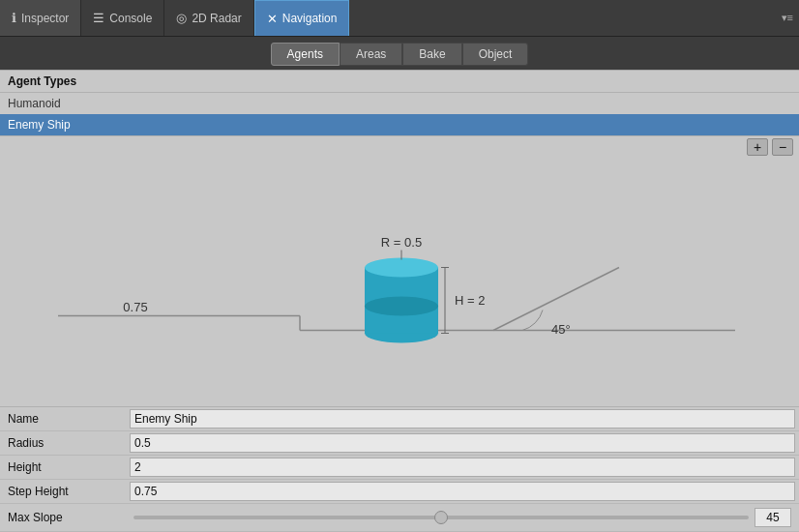 The height and width of the screenshot is (532, 799). Describe the element at coordinates (400, 53) in the screenshot. I see `sub-tab-bar: Agents Areas Bake Object` at that location.